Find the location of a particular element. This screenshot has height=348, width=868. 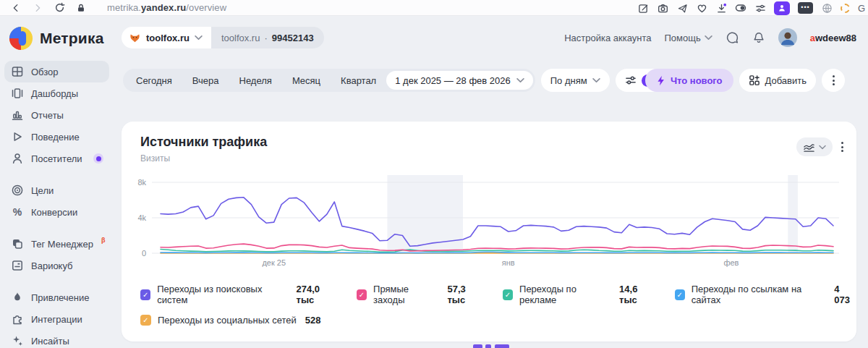

grid-plus-icon is located at coordinates (754, 80).